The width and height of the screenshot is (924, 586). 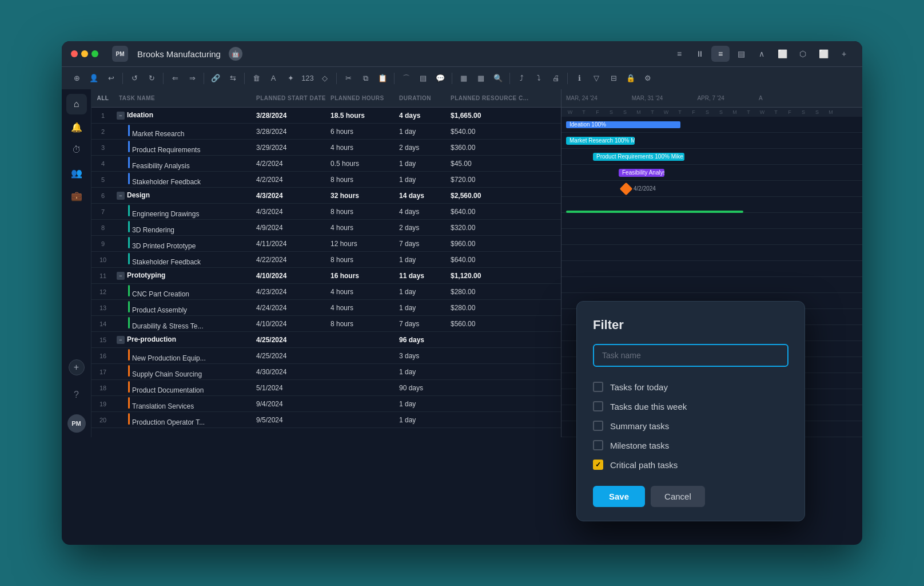 What do you see at coordinates (691, 406) in the screenshot?
I see `filter-option-week: Tasks due this week` at bounding box center [691, 406].